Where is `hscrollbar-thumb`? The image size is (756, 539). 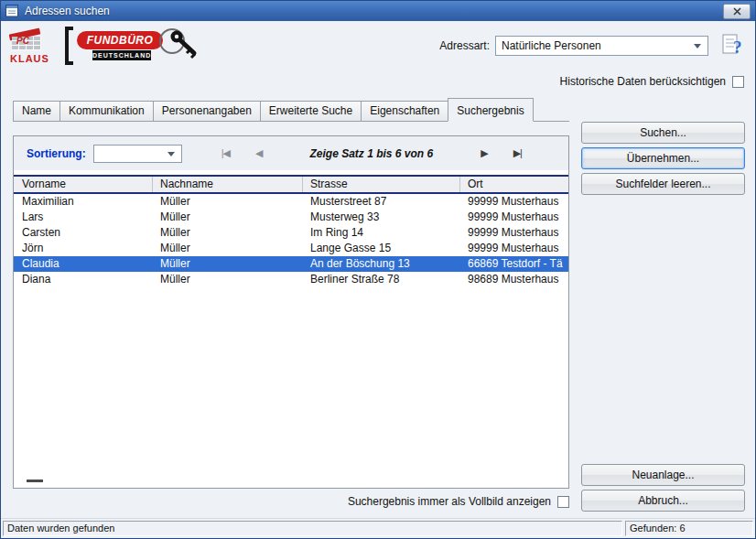 hscrollbar-thumb is located at coordinates (35, 481).